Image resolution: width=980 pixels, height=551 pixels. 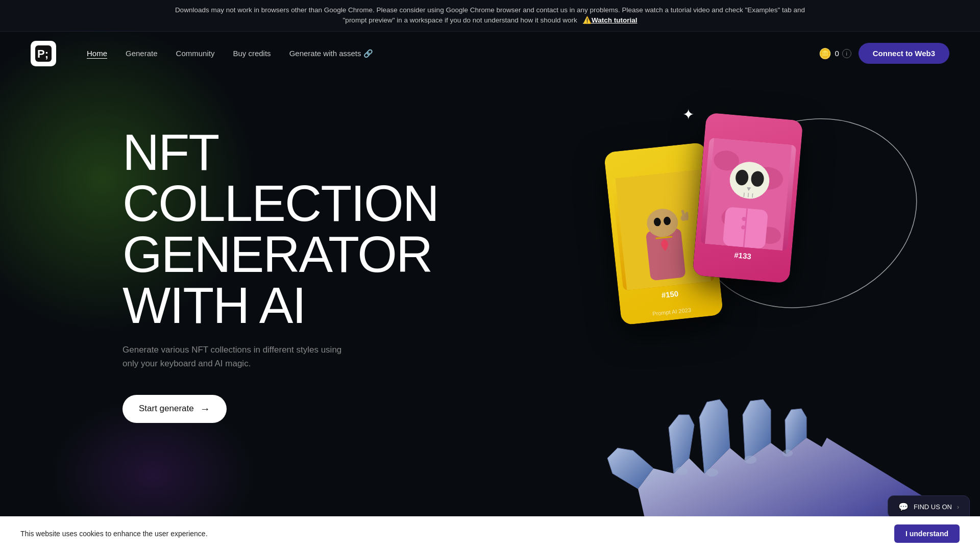 What do you see at coordinates (825, 54) in the screenshot?
I see `coin-icon: 🪙` at bounding box center [825, 54].